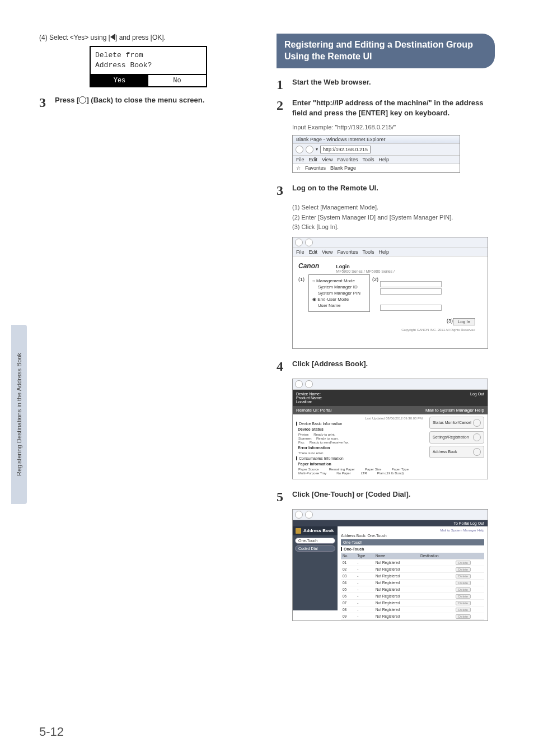 Image resolution: width=534 pixels, height=756 pixels. Describe the element at coordinates (282, 105) in the screenshot. I see `s2-num: 2` at that location.